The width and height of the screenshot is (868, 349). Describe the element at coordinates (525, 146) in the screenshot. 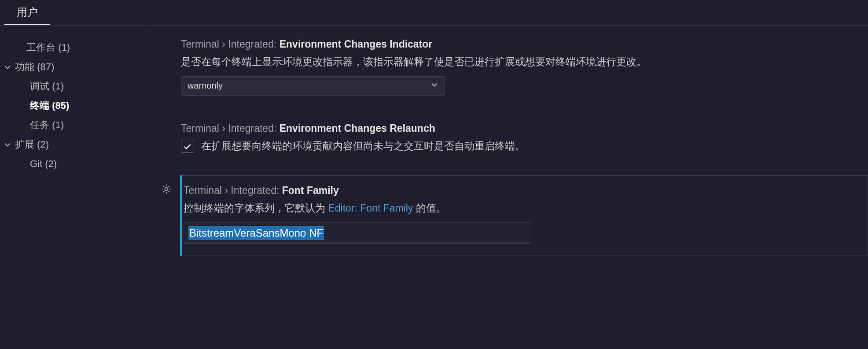

I see `checkbox-row: 在扩展想要向终端的环境贡献内容但尚未与之交互时是否自动重启终端。` at that location.